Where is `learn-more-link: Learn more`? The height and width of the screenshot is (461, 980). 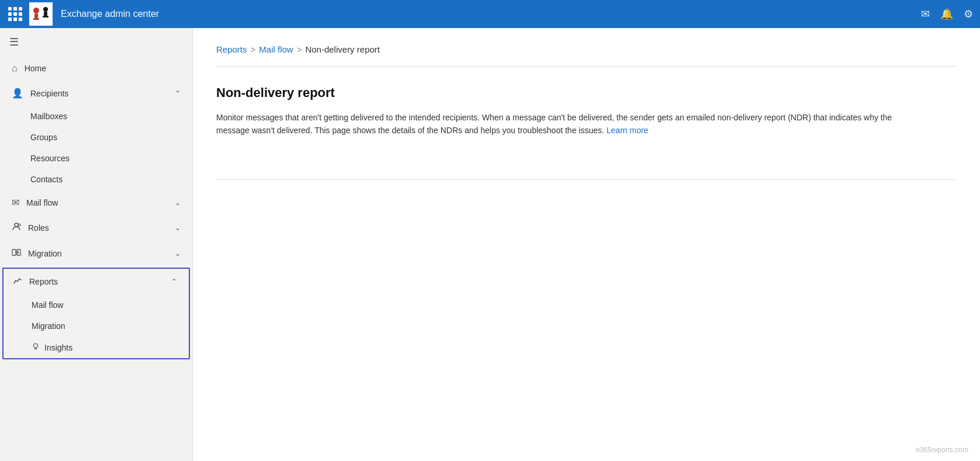
learn-more-link: Learn more is located at coordinates (628, 130).